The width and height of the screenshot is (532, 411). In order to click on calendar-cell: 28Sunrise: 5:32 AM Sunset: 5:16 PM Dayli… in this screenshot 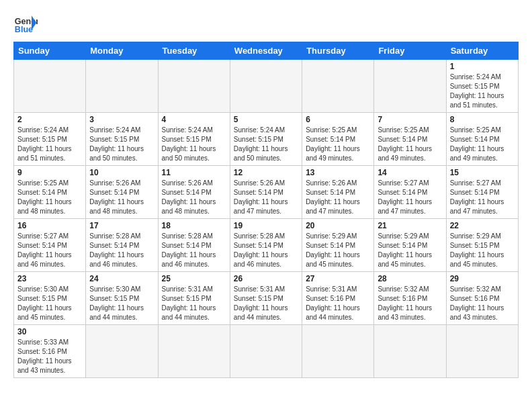, I will do `click(410, 298)`.